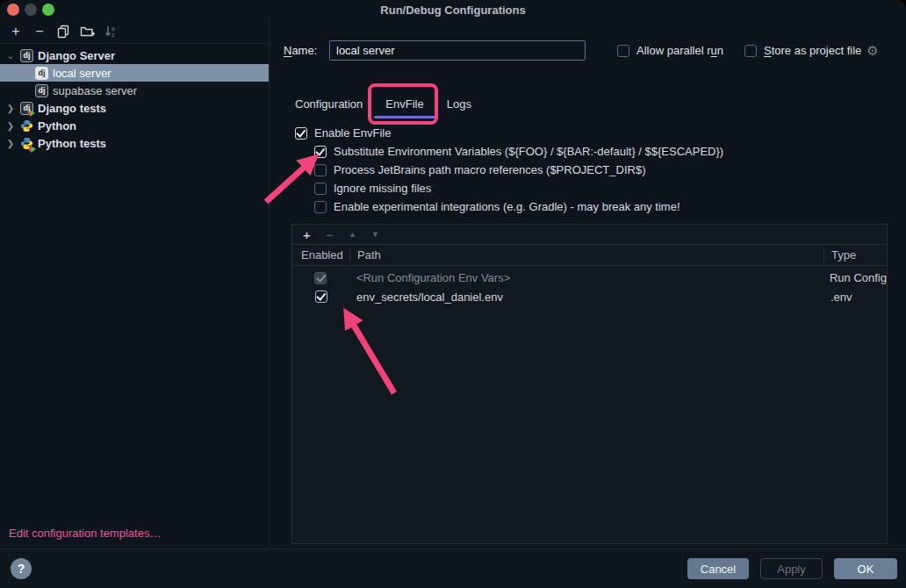 This screenshot has width=906, height=588. Describe the element at coordinates (453, 569) in the screenshot. I see `dialog-footer: ? Cancel Apply OK` at that location.